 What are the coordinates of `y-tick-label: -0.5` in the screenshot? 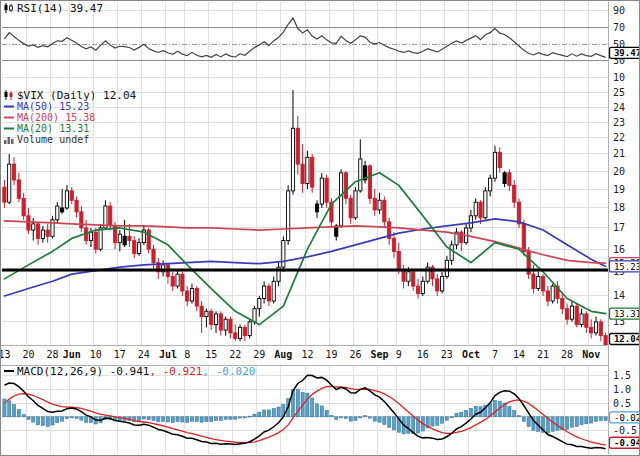 It's located at (625, 430).